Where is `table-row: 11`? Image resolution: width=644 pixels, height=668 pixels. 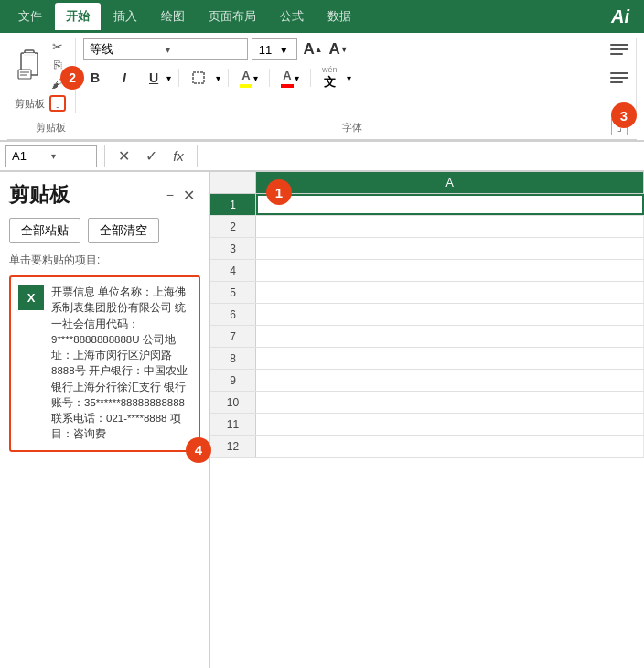
table-row: 11 is located at coordinates (427, 425).